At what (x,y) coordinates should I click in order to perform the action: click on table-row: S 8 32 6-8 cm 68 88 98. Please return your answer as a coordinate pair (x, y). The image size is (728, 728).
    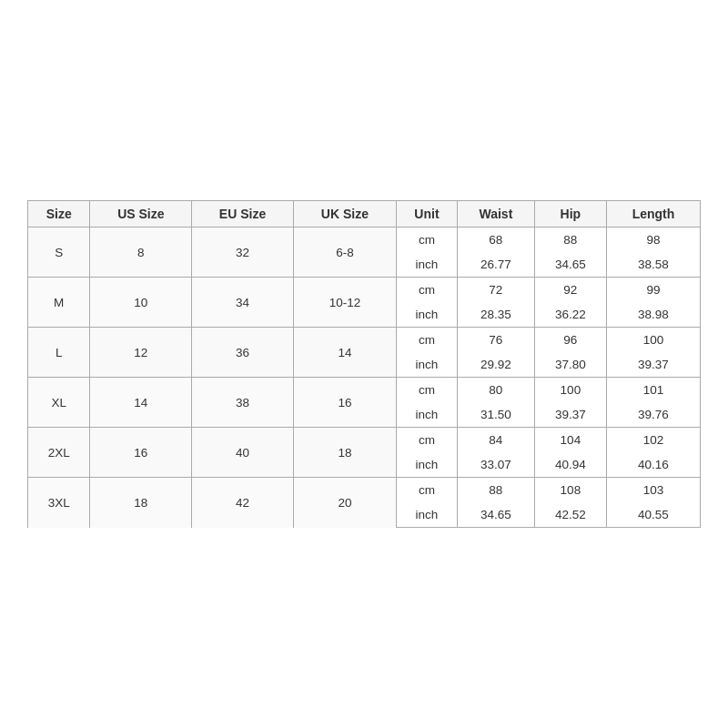
    Looking at the image, I should click on (364, 240).